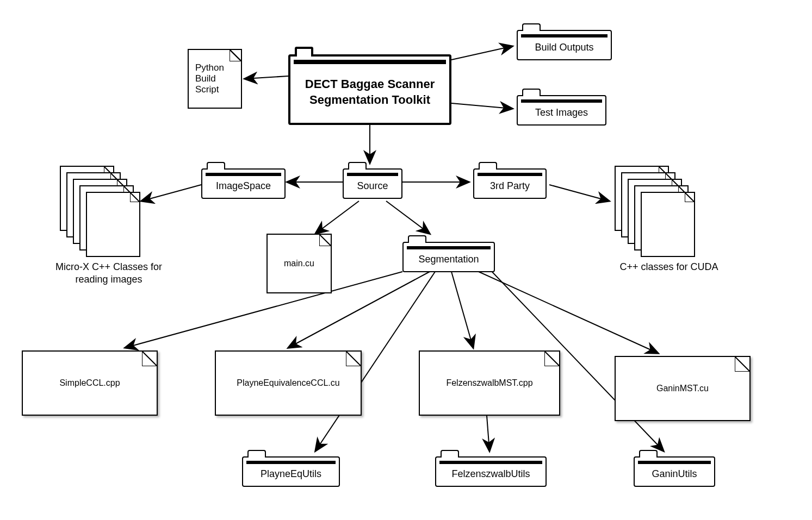 This screenshot has height=520, width=812. I want to click on segmentation-folder: Segmentation, so click(449, 257).